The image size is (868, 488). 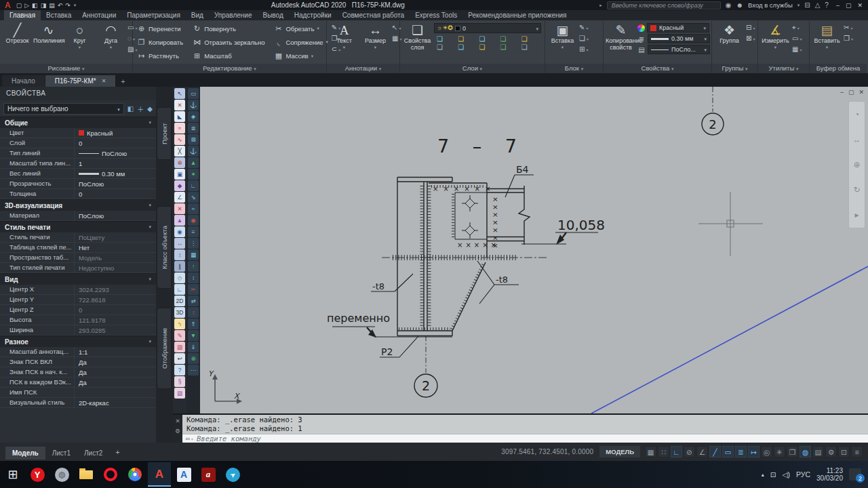 I want to click on property-row: Высота 121.9178, so click(x=78, y=320).